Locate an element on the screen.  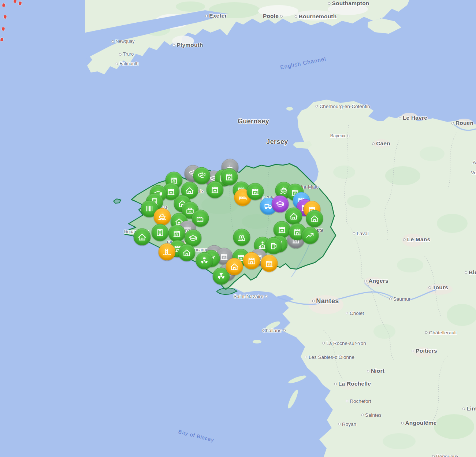
city-label-truro: Truro is located at coordinates (126, 54).